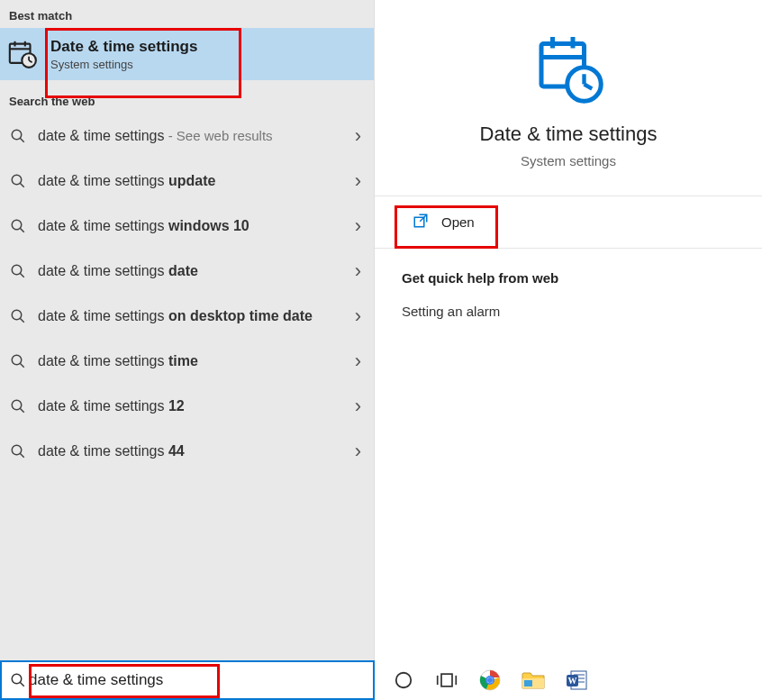  Describe the element at coordinates (191, 406) in the screenshot. I see `web-result-text: date & time settings 12` at that location.